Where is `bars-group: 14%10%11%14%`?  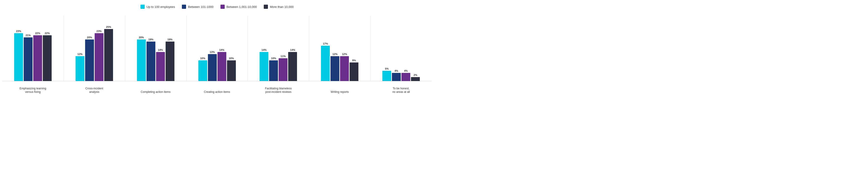 bars-group: 14%10%11%14% is located at coordinates (278, 48).